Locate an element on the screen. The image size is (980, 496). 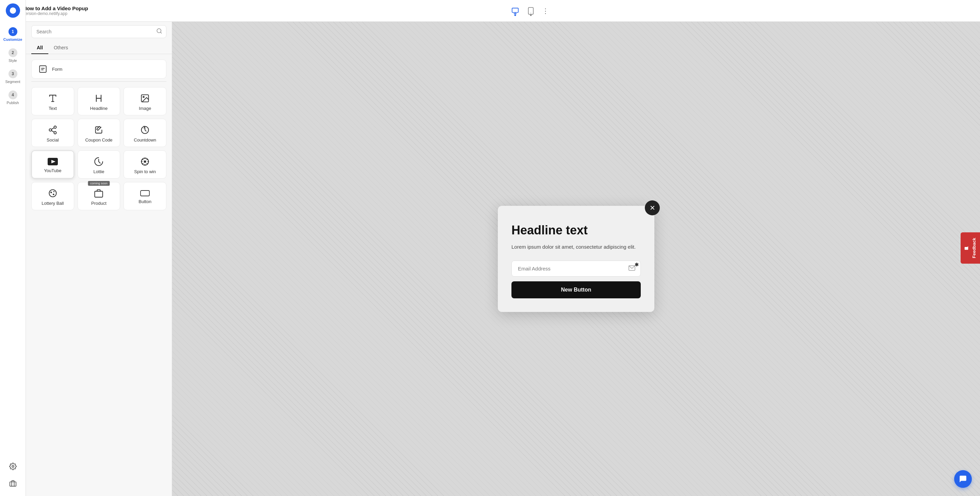
element-lottery: Lottery Ball is located at coordinates (52, 196).